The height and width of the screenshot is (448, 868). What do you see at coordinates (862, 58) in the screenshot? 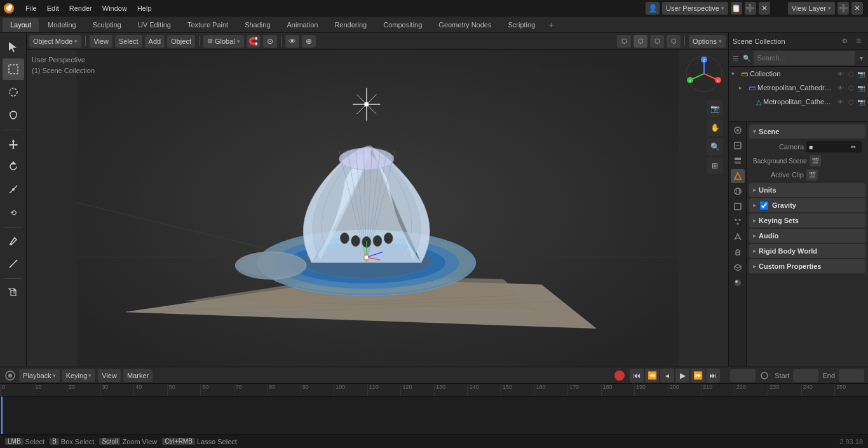
I see `outliner-filter-dropdown: ▾` at bounding box center [862, 58].